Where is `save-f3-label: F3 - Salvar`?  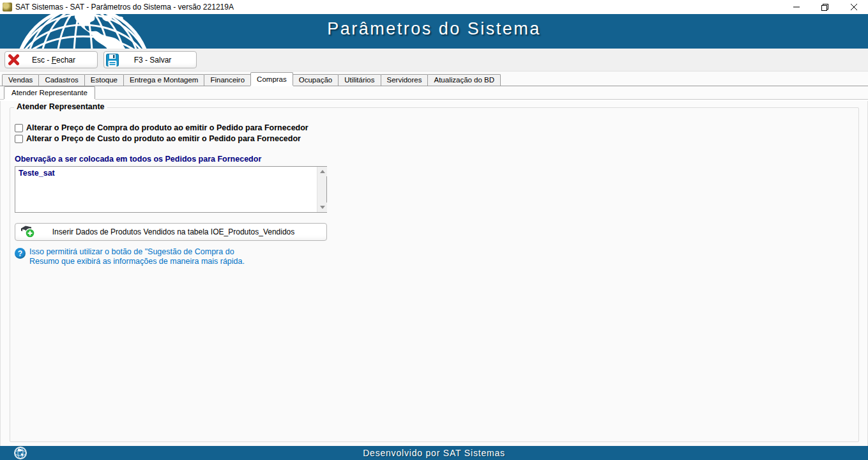 save-f3-label: F3 - Salvar is located at coordinates (158, 60).